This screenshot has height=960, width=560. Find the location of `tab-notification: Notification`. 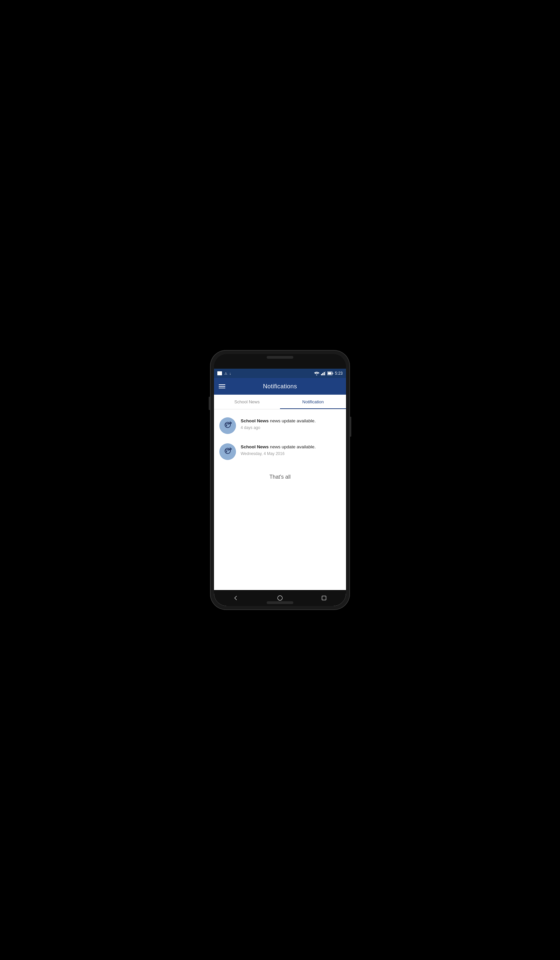

tab-notification: Notification is located at coordinates (313, 402).